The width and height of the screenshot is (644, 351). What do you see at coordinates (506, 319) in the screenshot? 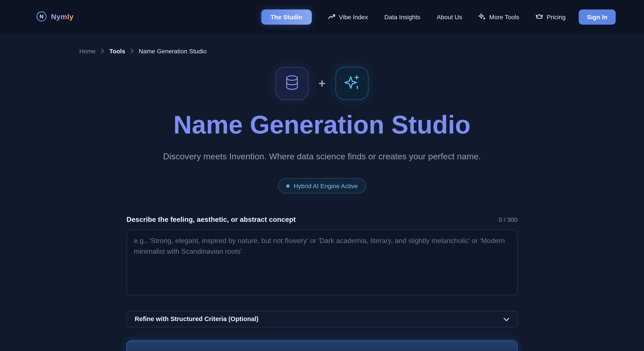
I see `chevron-down-icon` at bounding box center [506, 319].